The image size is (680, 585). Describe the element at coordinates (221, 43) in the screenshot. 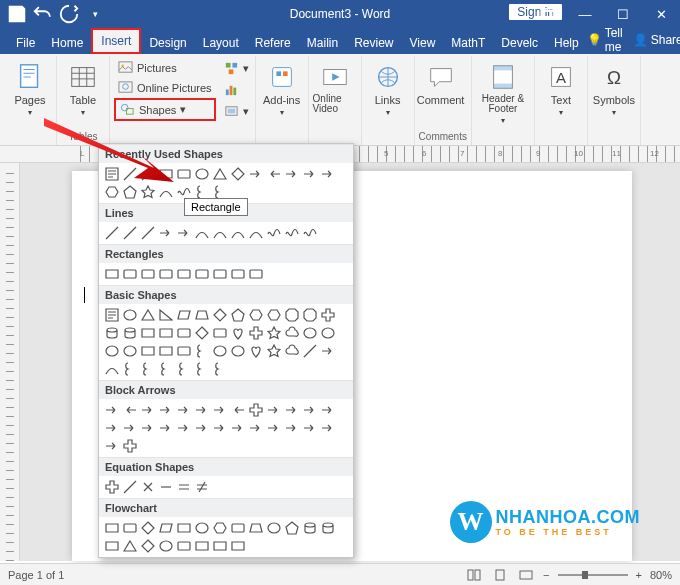

I see `tab-layout: Layout` at that location.